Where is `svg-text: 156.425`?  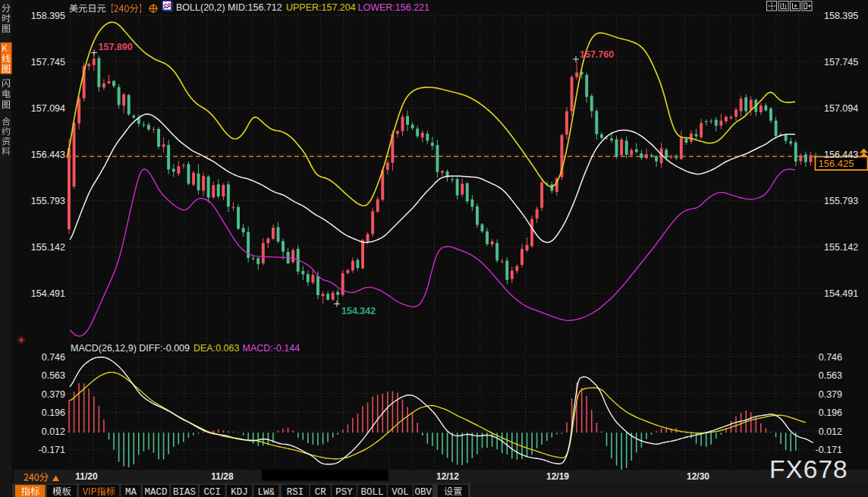
svg-text: 156.425 is located at coordinates (836, 164).